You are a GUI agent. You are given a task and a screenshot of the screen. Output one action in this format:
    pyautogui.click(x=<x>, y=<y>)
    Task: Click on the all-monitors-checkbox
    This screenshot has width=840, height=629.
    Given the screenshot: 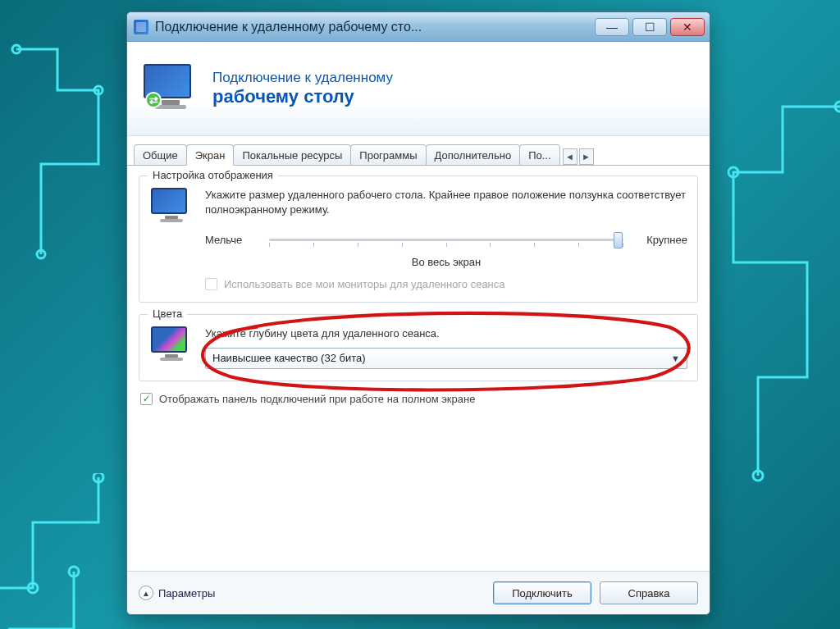 What is the action you would take?
    pyautogui.click(x=212, y=284)
    